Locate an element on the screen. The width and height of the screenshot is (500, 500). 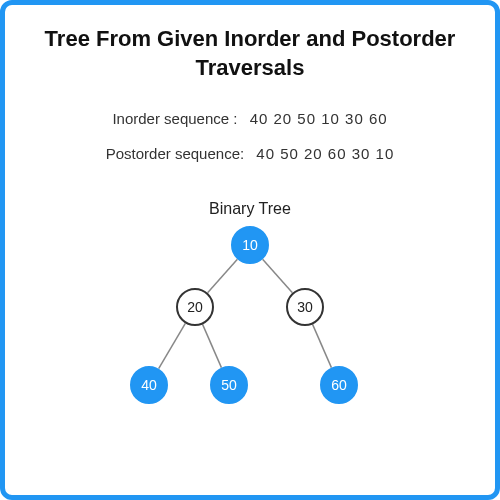
postorder-row: Postorder sequence: 40 50 20 60 30 10 is located at coordinates (250, 154).